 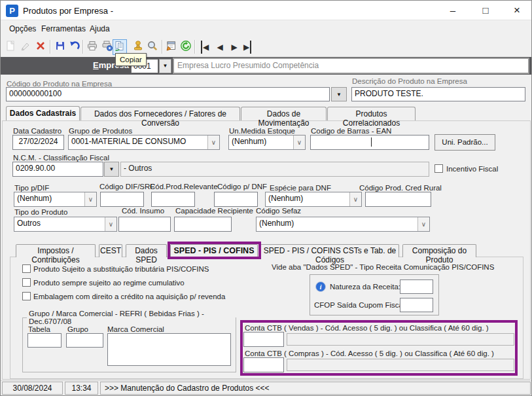 I want to click on tab-composicao: Composição do Produto, so click(x=440, y=251).